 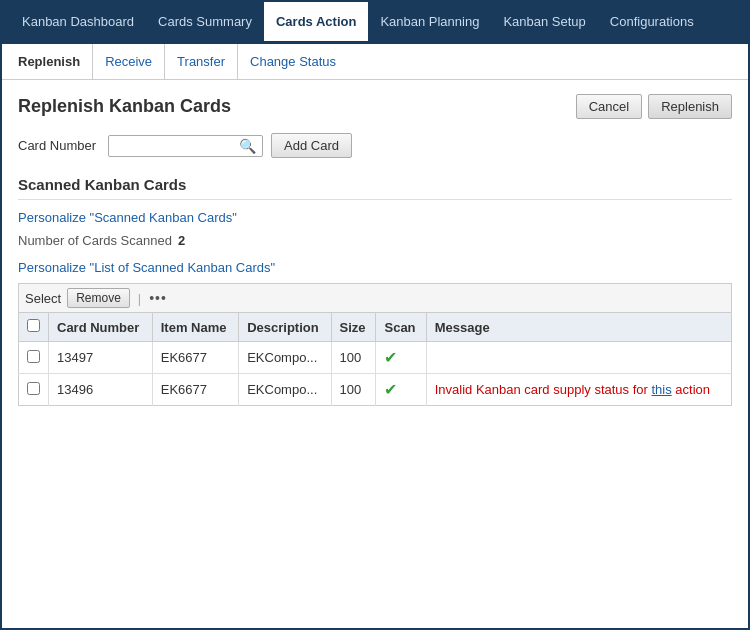 I want to click on subnav-change-status: Change Status, so click(x=293, y=62).